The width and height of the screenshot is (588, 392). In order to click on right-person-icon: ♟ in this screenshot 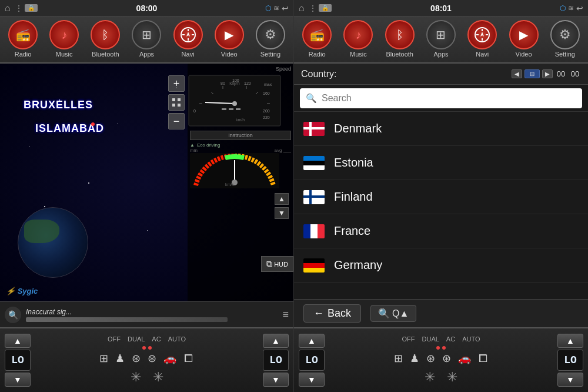, I will do `click(415, 358)`.